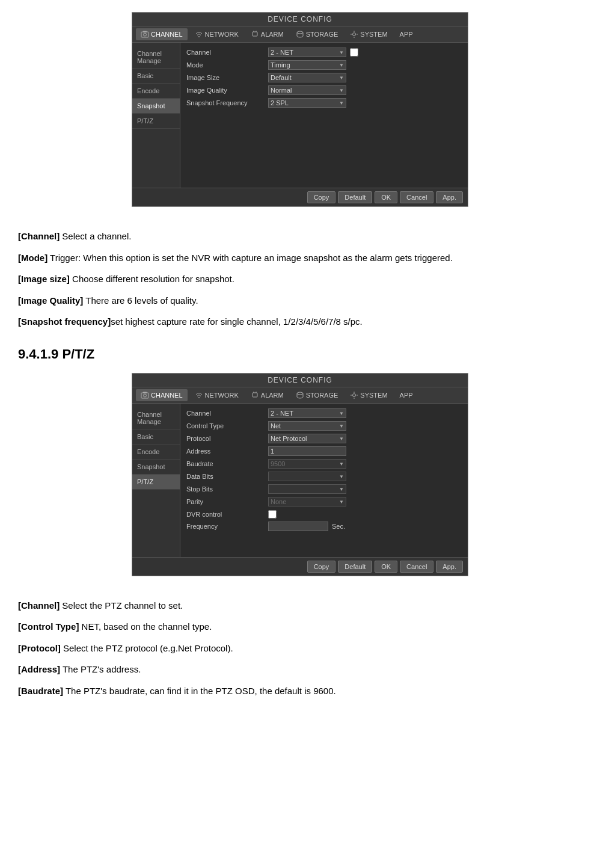  I want to click on nav-alarm-2: ALARM, so click(267, 395).